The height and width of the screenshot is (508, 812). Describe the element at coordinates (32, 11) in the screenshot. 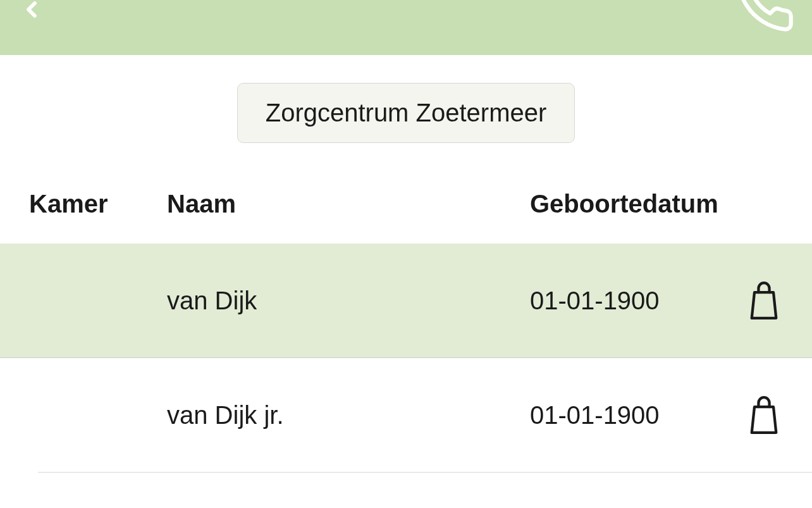

I see `chevron-left-icon` at that location.